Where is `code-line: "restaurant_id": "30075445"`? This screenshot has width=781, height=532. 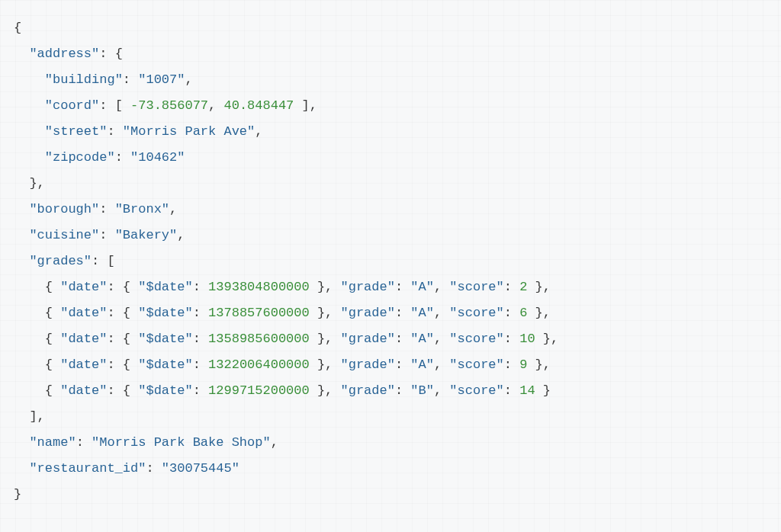 code-line: "restaurant_id": "30075445" is located at coordinates (127, 468).